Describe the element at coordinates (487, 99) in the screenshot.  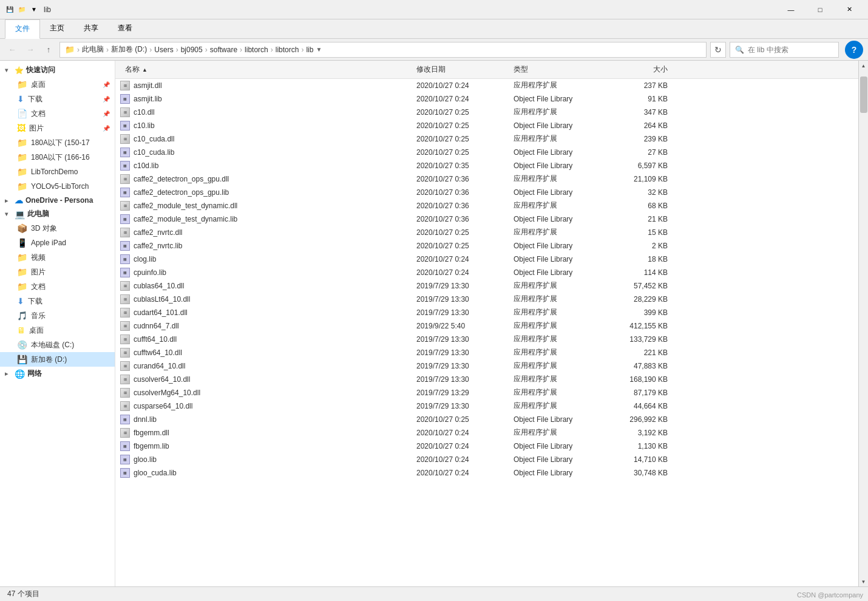
I see `table-row: ▦ asmjit.lib 2020/10/27 0:24 Object File…` at that location.